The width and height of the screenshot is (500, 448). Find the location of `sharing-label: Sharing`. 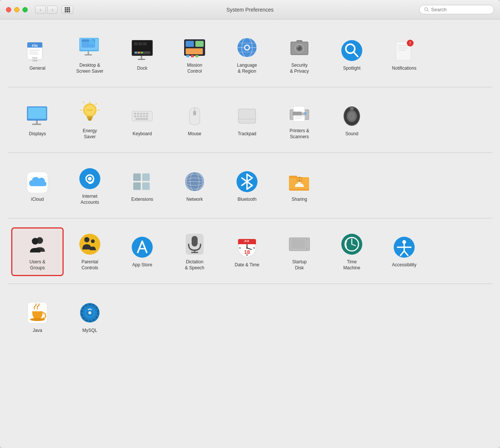

sharing-label: Sharing is located at coordinates (299, 200).